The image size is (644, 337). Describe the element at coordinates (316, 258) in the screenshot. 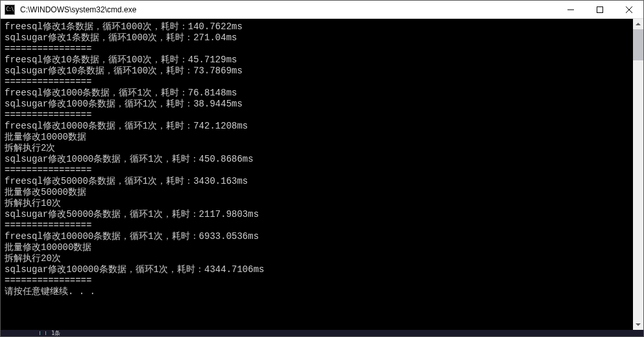

I see `console-line: 拆解执行20次` at that location.